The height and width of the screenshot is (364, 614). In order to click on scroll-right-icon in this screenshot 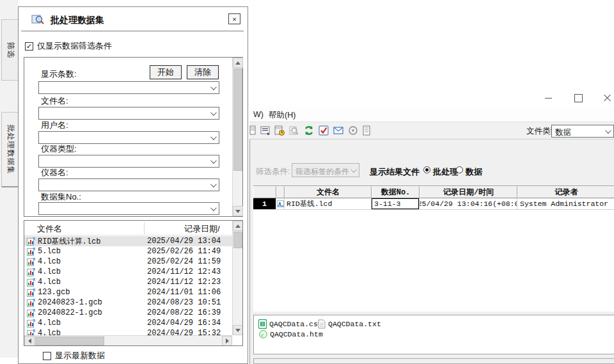, I will do `click(228, 341)`.